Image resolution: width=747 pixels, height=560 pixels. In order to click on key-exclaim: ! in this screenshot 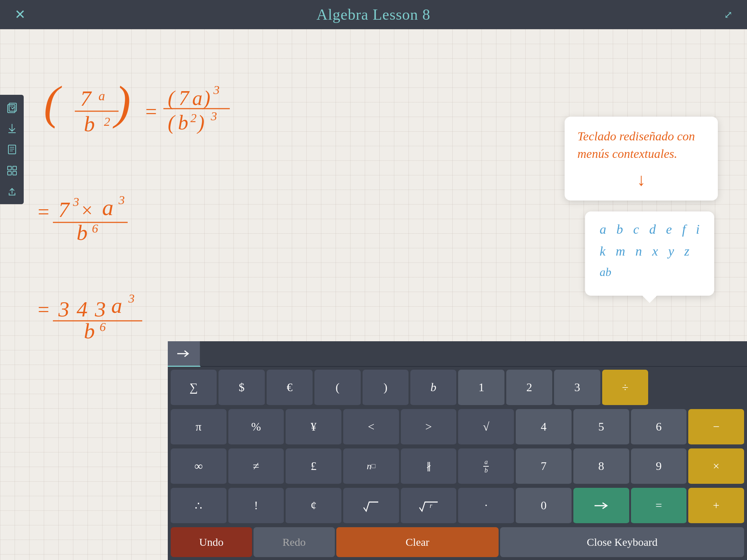, I will do `click(256, 506)`.